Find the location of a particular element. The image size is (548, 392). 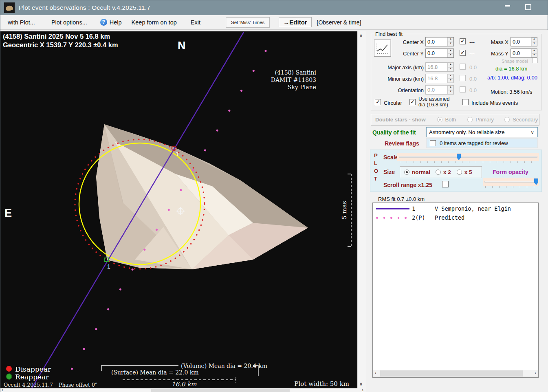

double-stars-primary-radio is located at coordinates (470, 120).